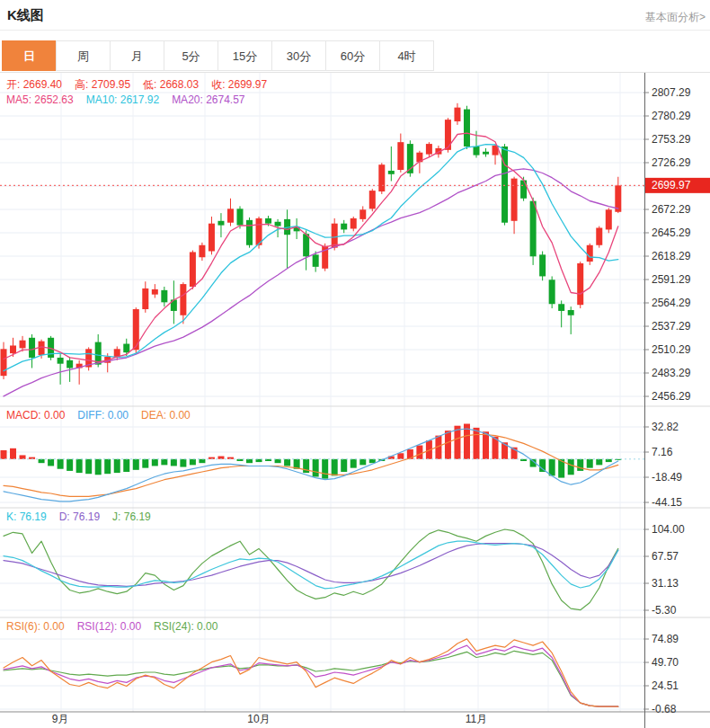 The image size is (710, 728). Describe the element at coordinates (671, 396) in the screenshot. I see `y-axis-label: 2456.29` at that location.